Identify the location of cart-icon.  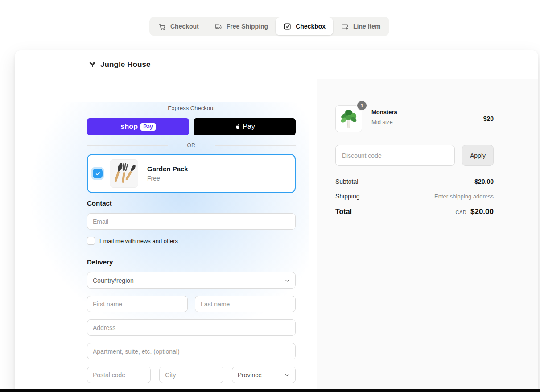
(162, 27).